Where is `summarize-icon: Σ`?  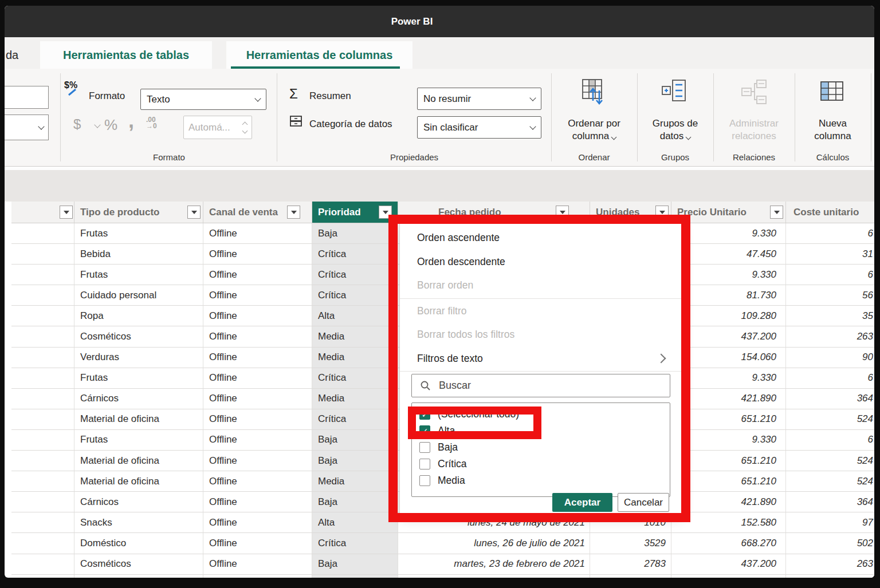 summarize-icon: Σ is located at coordinates (293, 94).